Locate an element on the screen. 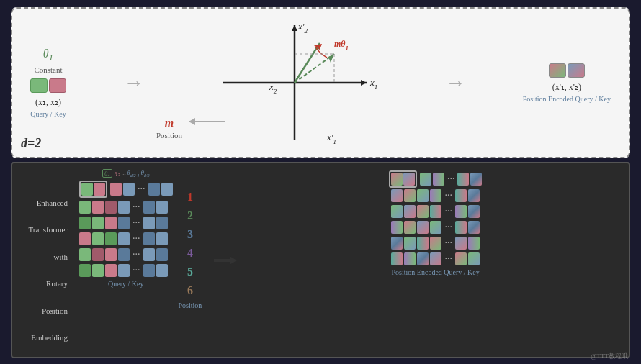 Image resolution: width=641 pixels, height=364 pixels. dots-header: ··· is located at coordinates (124, 174).